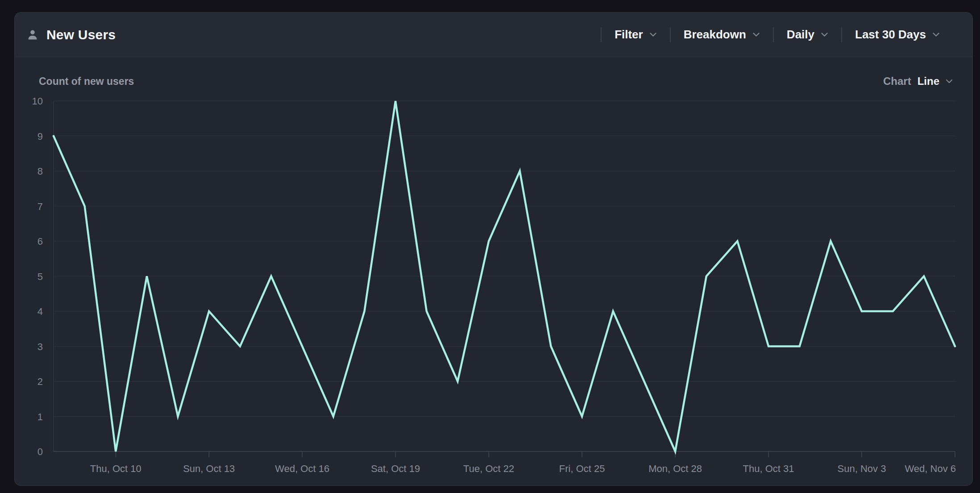 Image resolution: width=980 pixels, height=493 pixels. I want to click on x-axis-label: Thu, Oct 31, so click(768, 469).